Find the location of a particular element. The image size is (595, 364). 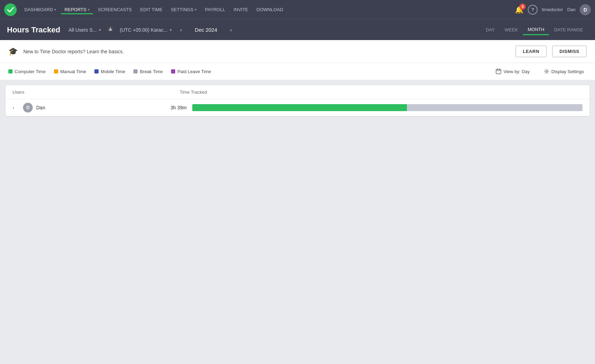

nav-payroll: PAYROLL is located at coordinates (215, 10).